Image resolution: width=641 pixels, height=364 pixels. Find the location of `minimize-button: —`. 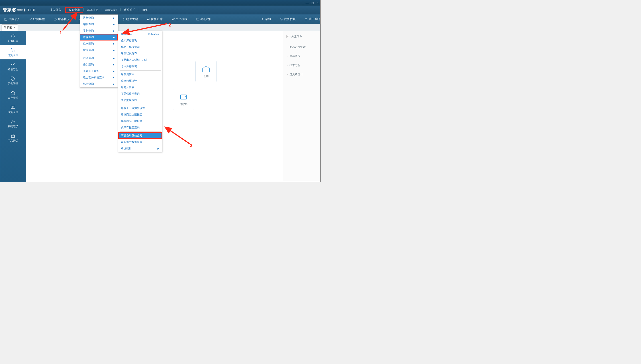

minimize-button: — is located at coordinates (307, 3).